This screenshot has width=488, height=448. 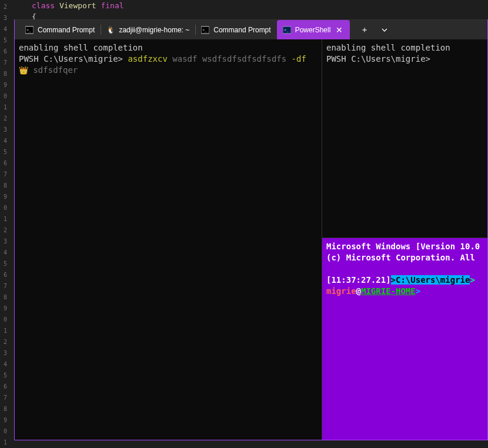 I want to click on powershell-icon: >_, so click(x=287, y=30).